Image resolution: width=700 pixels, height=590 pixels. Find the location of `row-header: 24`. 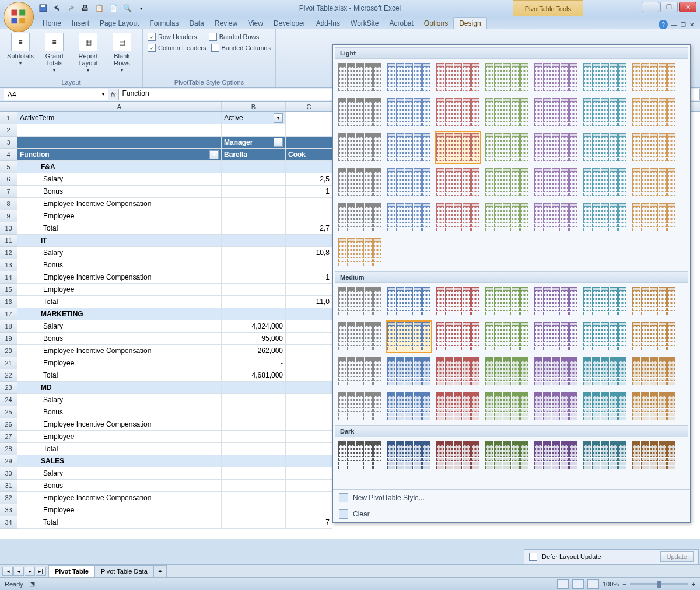

row-header: 24 is located at coordinates (9, 400).